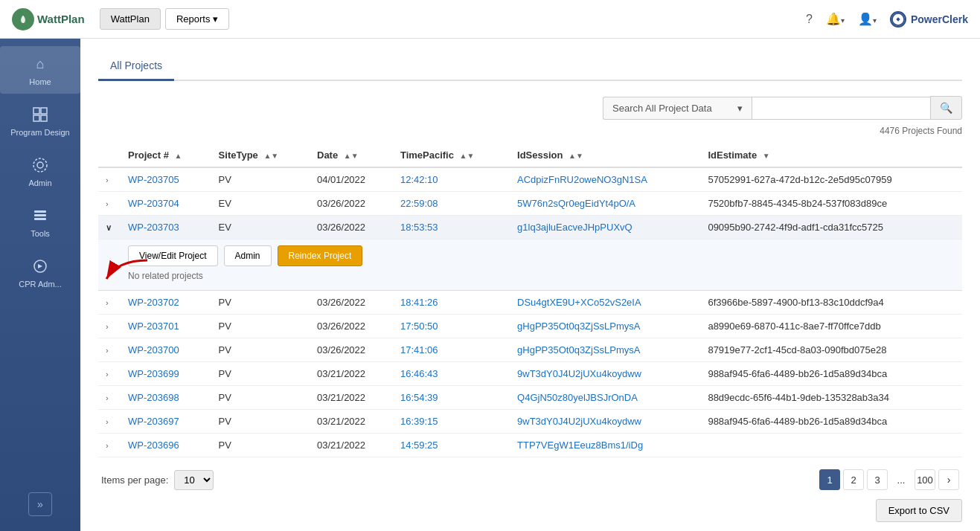 The image size is (980, 531). What do you see at coordinates (919, 510) in the screenshot?
I see `export-csv-button: Export to CSV` at bounding box center [919, 510].